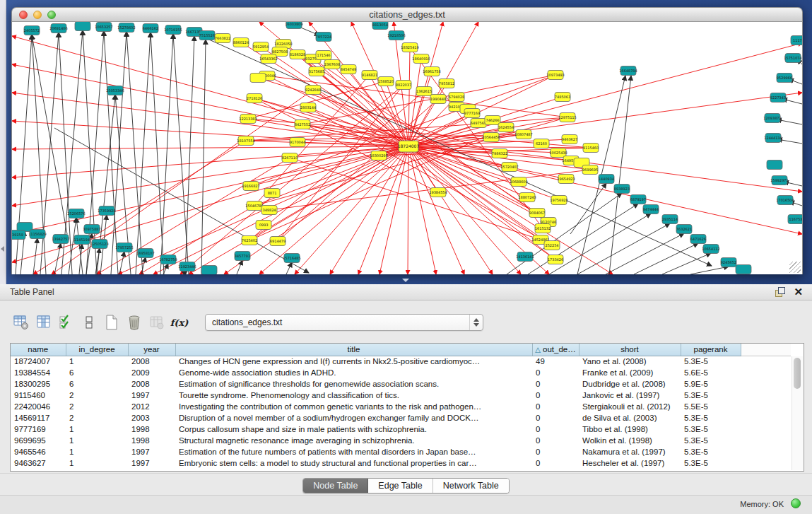 This screenshot has width=812, height=514. What do you see at coordinates (729, 262) in the screenshot?
I see `graph-node-label: 9245652` at bounding box center [729, 262].